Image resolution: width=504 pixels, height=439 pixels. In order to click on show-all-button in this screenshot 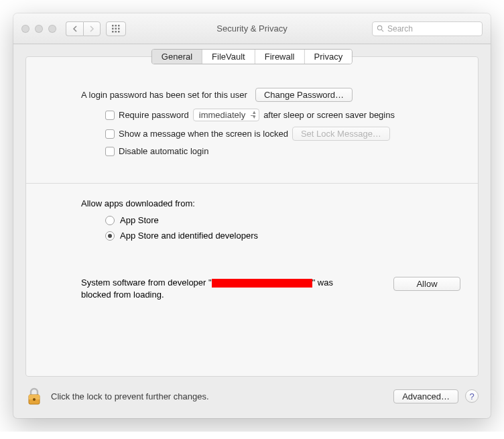, I will do `click(116, 29)`.